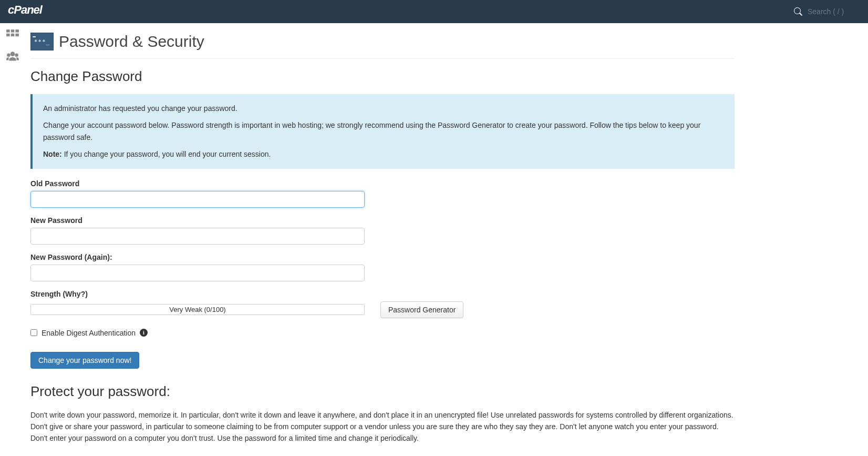 This screenshot has height=456, width=868. Describe the element at coordinates (13, 57) in the screenshot. I see `users-icon` at that location.